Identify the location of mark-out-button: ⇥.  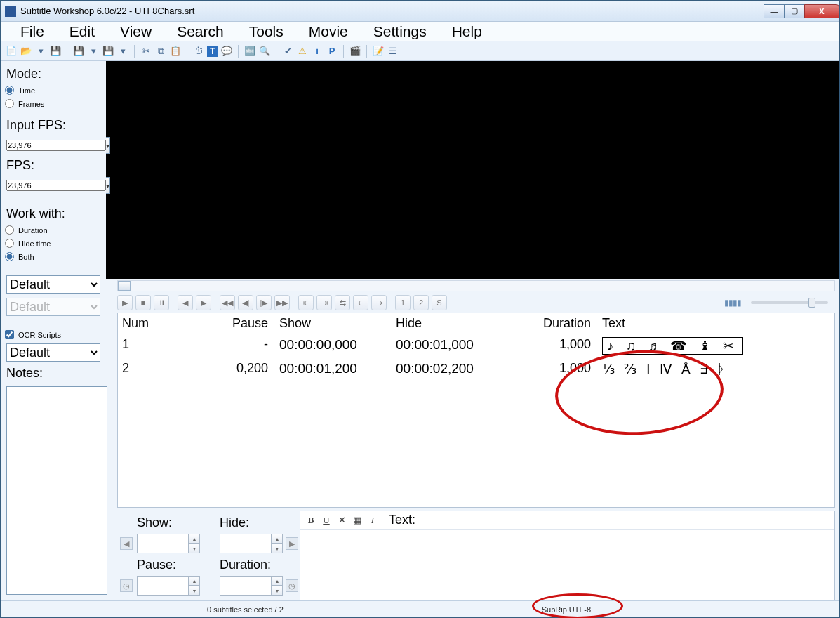
(324, 303).